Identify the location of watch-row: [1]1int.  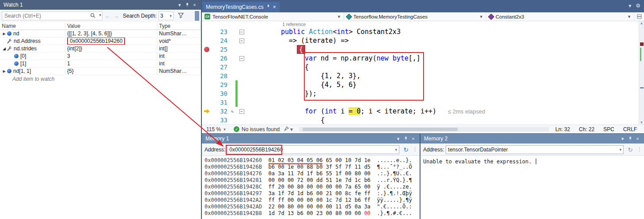
(101, 64).